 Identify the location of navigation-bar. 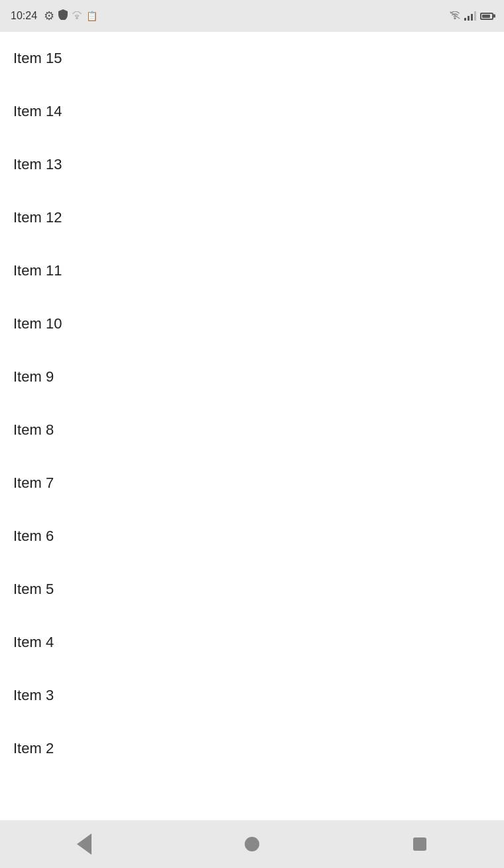
(252, 844).